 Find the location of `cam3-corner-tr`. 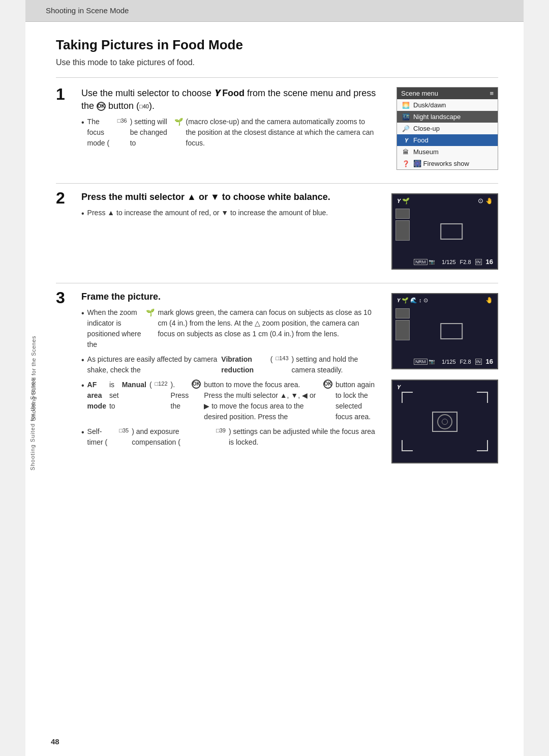

cam3-corner-tr is located at coordinates (482, 397).